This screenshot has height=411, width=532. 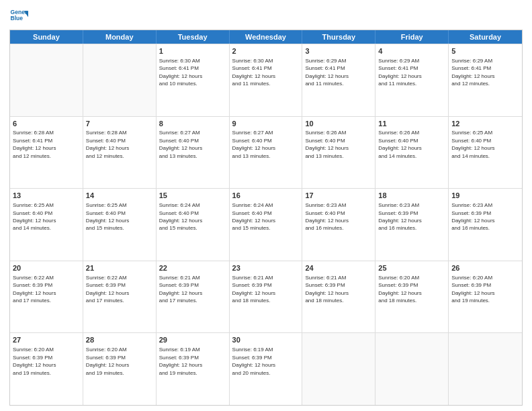 What do you see at coordinates (17, 18) in the screenshot?
I see `svg-text: Blue` at bounding box center [17, 18].